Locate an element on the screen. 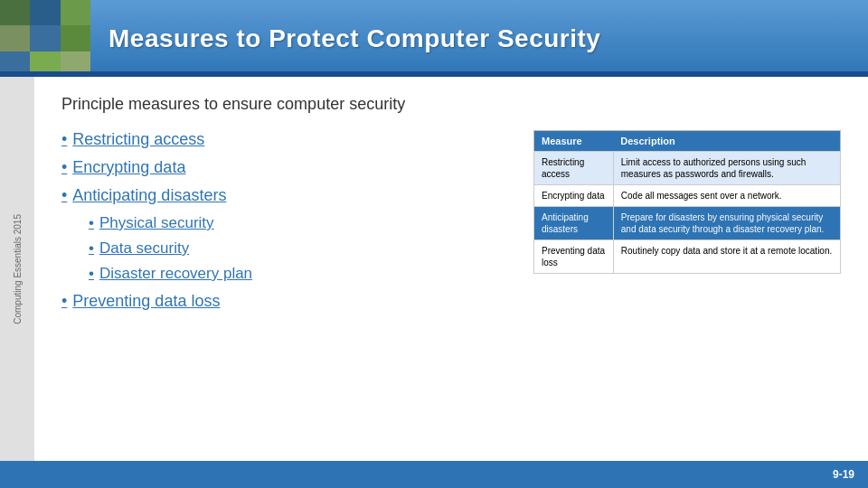 The width and height of the screenshot is (868, 488). list-item-anticipating-disasters: Anticipating disasters is located at coordinates (288, 195).